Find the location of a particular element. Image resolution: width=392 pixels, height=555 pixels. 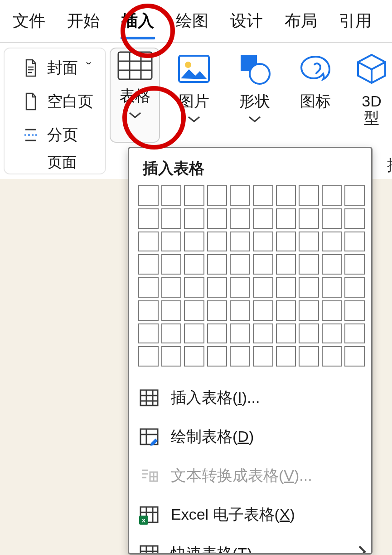

pictures-button: 图片 is located at coordinates (194, 89).